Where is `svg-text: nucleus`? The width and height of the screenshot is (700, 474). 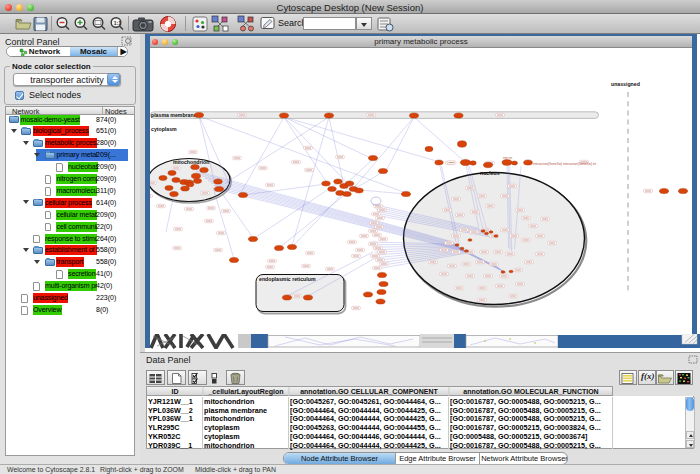
svg-text: nucleus is located at coordinates (490, 173).